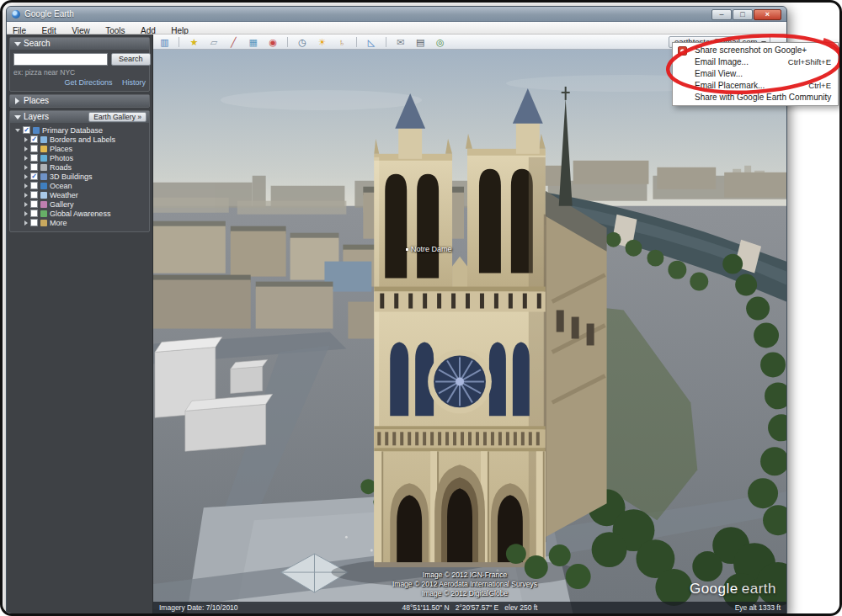 The image size is (842, 616). What do you see at coordinates (44, 140) in the screenshot?
I see `borders-labels-icon` at bounding box center [44, 140].